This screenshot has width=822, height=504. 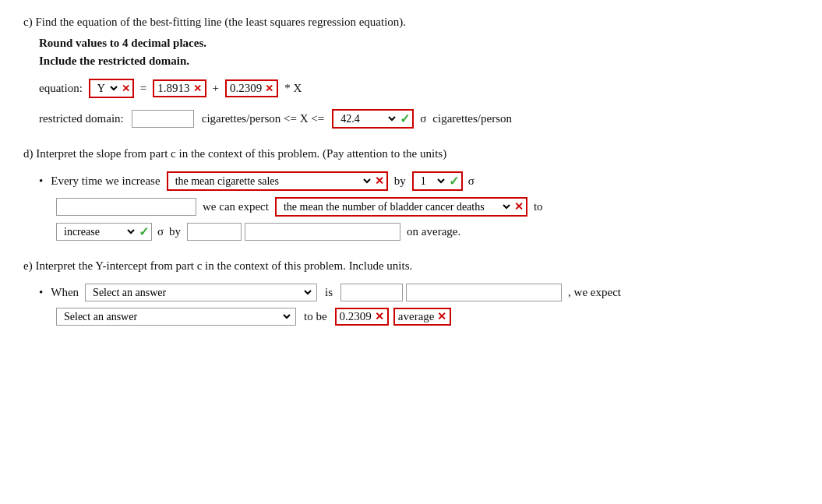 I want to click on bladder-x-button: ✕, so click(x=519, y=207).